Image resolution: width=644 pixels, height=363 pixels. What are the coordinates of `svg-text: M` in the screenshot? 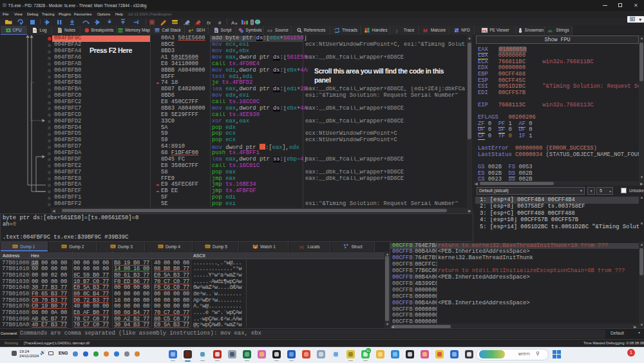 It's located at (425, 30).